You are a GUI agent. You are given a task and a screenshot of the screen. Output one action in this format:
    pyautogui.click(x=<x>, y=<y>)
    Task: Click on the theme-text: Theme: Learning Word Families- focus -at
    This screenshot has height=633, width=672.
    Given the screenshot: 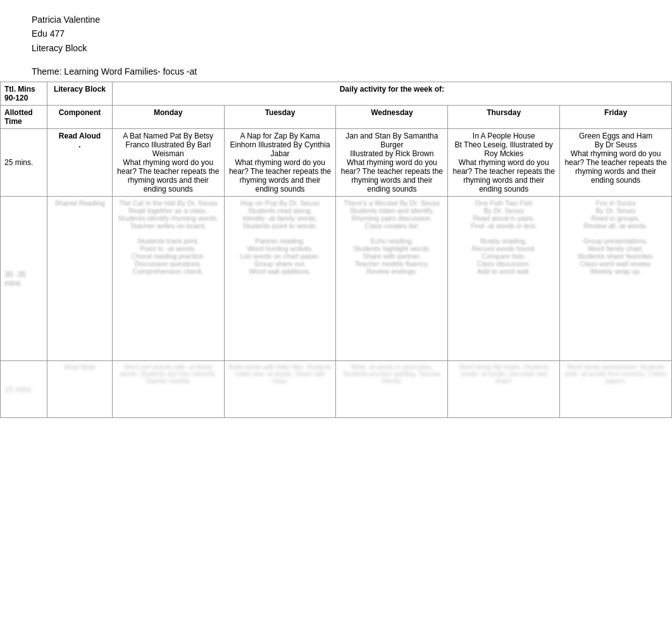 What is the action you would take?
    pyautogui.click(x=336, y=71)
    